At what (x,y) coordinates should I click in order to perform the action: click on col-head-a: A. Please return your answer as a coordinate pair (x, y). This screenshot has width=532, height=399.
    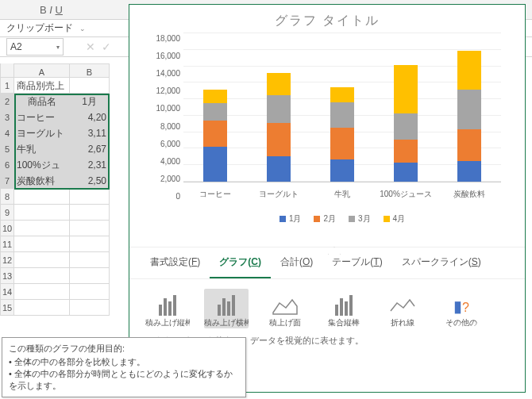
    Looking at the image, I should click on (42, 71).